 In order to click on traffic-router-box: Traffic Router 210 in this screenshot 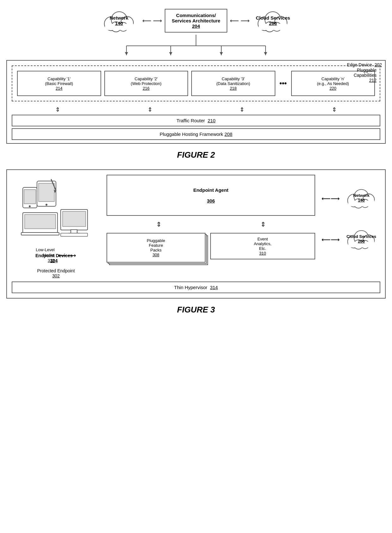, I will do `click(196, 121)`.